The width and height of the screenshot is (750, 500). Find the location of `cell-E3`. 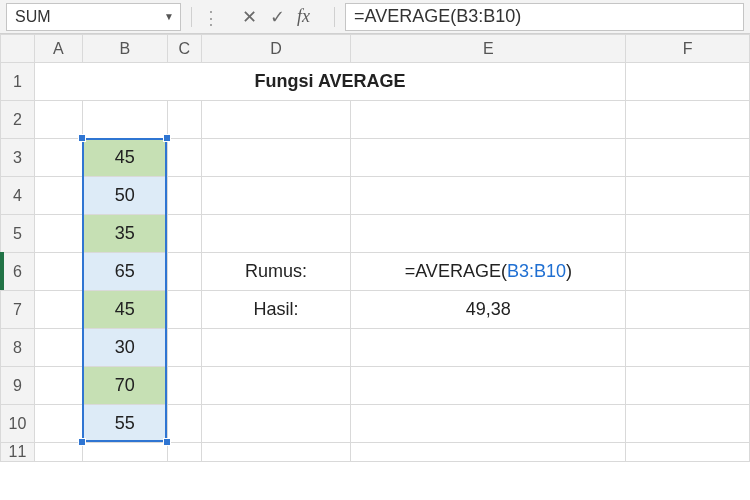

cell-E3 is located at coordinates (488, 158).